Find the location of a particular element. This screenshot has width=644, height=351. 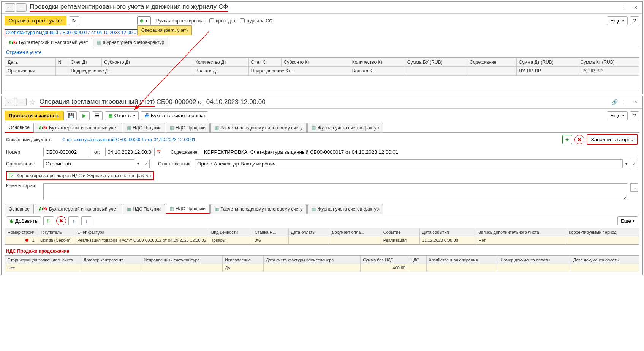

status-text: Отражен в учете is located at coordinates (322, 52).